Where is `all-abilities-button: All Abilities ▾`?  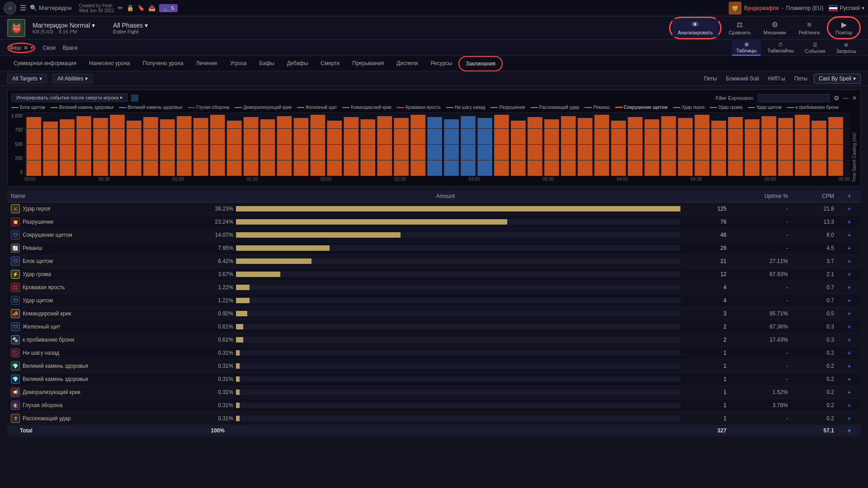
all-abilities-button: All Abilities ▾ is located at coordinates (72, 79).